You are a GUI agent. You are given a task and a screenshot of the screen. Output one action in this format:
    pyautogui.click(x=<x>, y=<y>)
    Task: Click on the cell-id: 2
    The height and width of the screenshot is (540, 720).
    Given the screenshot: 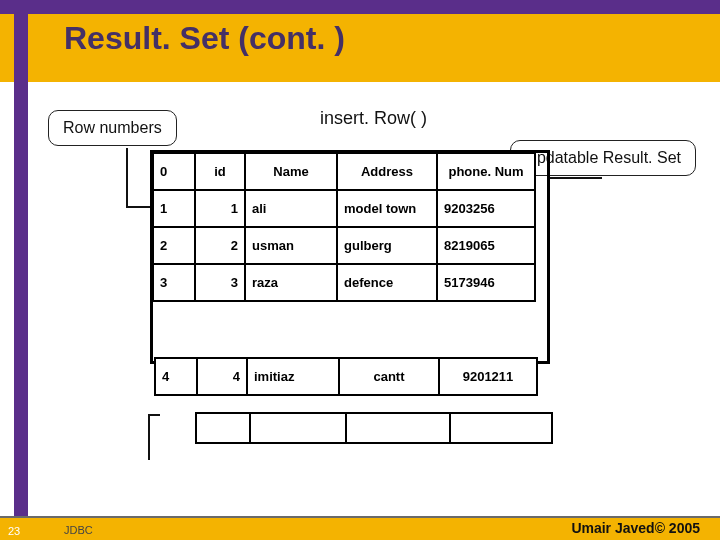 What is the action you would take?
    pyautogui.click(x=220, y=246)
    